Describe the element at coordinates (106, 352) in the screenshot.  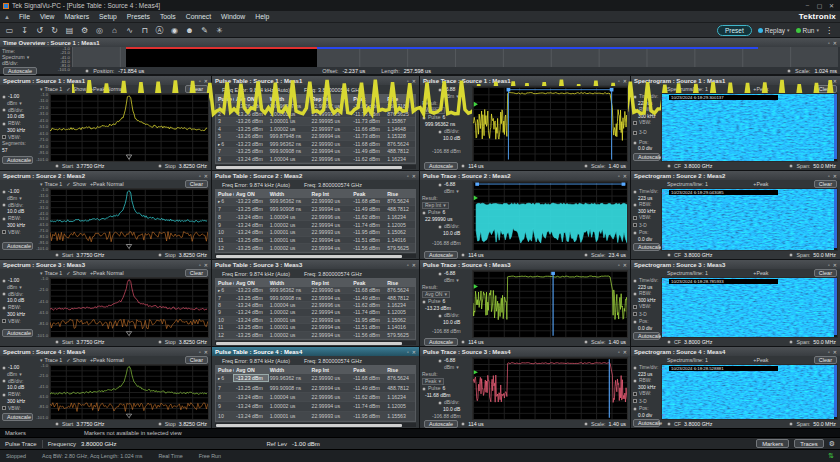
I see `panel-title-bar: Spectrum : Source 4 : Meas4▫✕` at that location.